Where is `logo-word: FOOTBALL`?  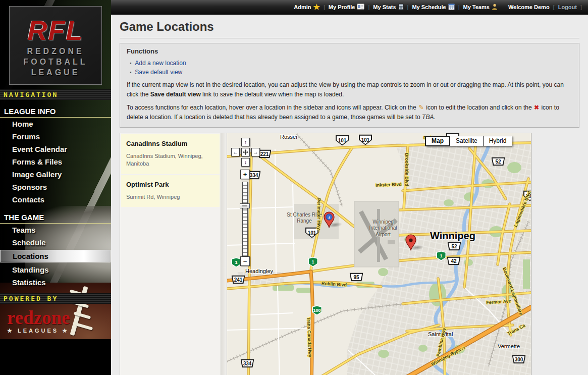 logo-word: FOOTBALL is located at coordinates (56, 62).